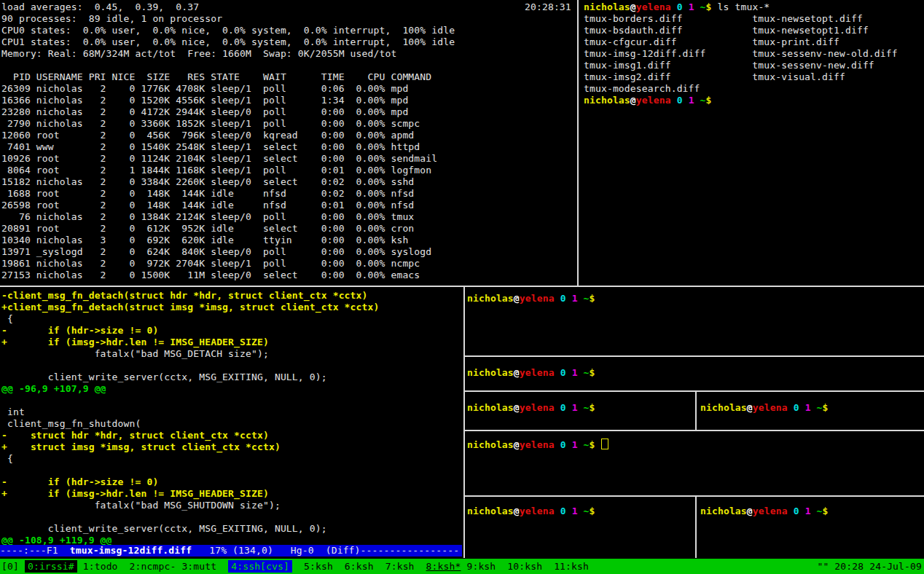  What do you see at coordinates (810, 527) in the screenshot?
I see `pane-shell-5-right: nicholas@yelena 0 1 ~$` at bounding box center [810, 527].